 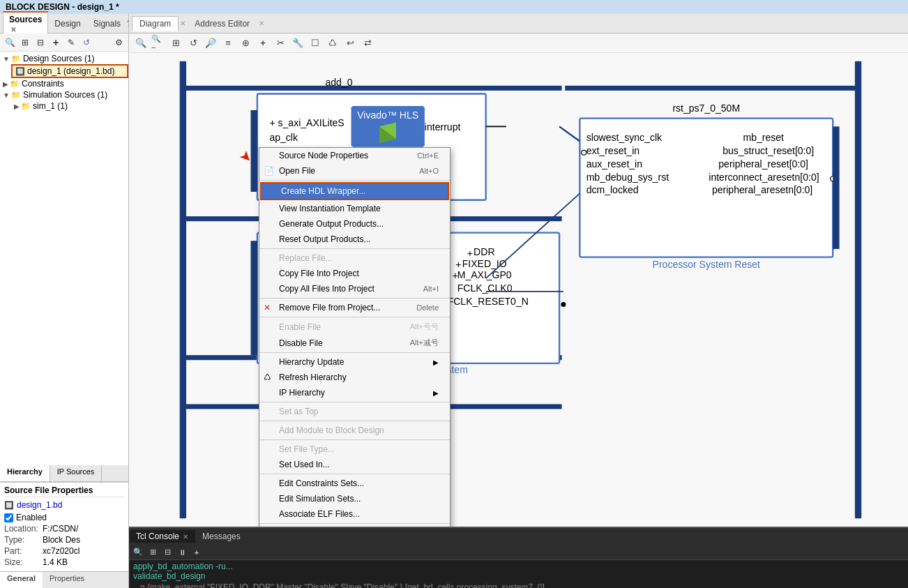 What do you see at coordinates (263, 43) in the screenshot?
I see `add-ip-button: +` at bounding box center [263, 43].